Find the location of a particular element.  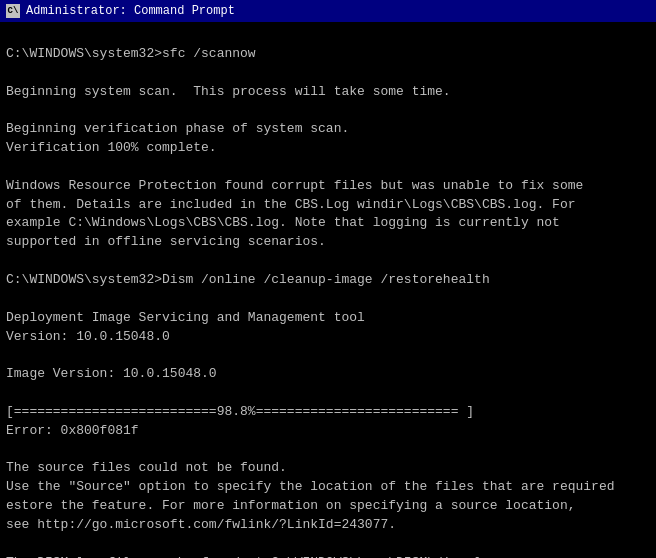

terminal-line: Use the "Source" option to specify the l… is located at coordinates (328, 488).